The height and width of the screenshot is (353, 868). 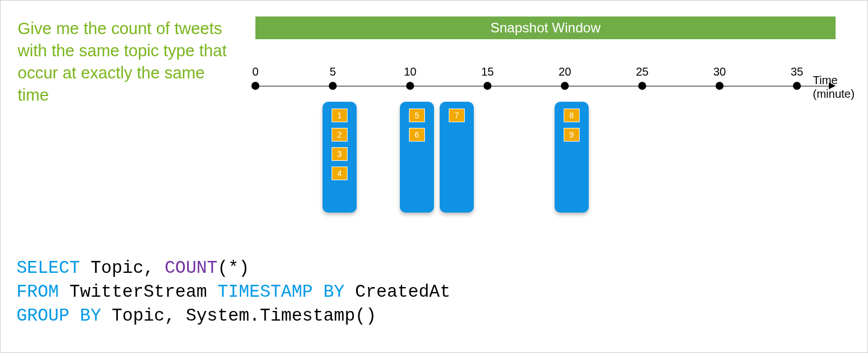 I want to click on tick-label: 15, so click(x=487, y=72).